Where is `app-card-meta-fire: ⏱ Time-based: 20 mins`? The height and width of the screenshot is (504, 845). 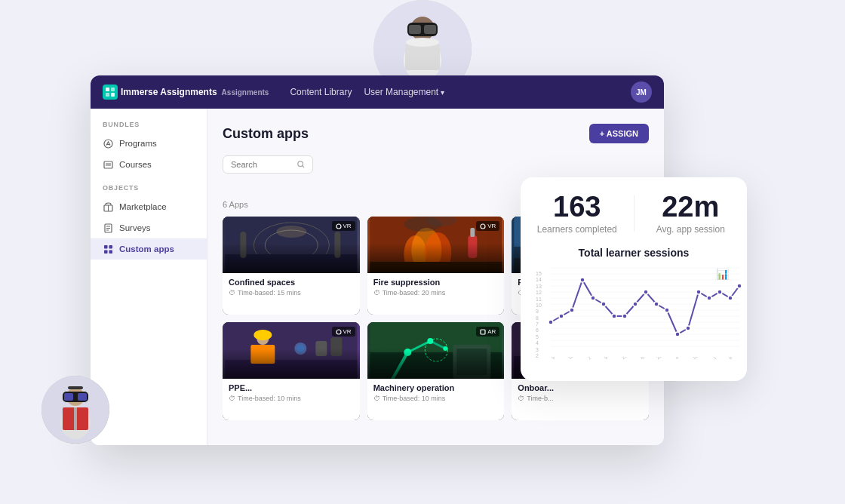 app-card-meta-fire: ⏱ Time-based: 20 mins is located at coordinates (436, 293).